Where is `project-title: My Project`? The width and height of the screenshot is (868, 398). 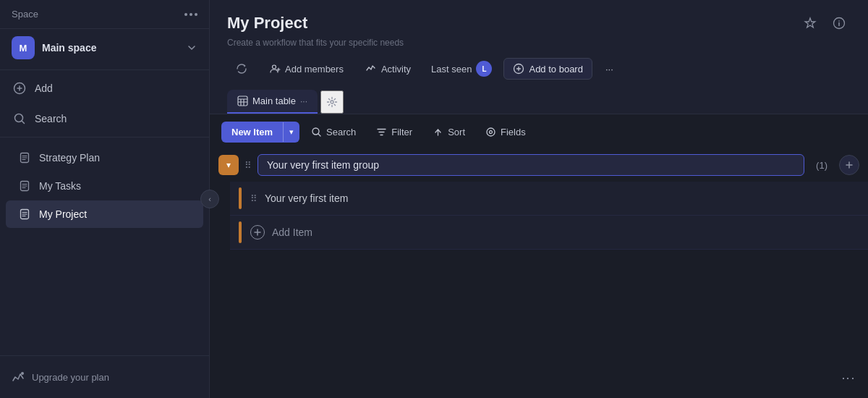
project-title: My Project is located at coordinates (268, 23).